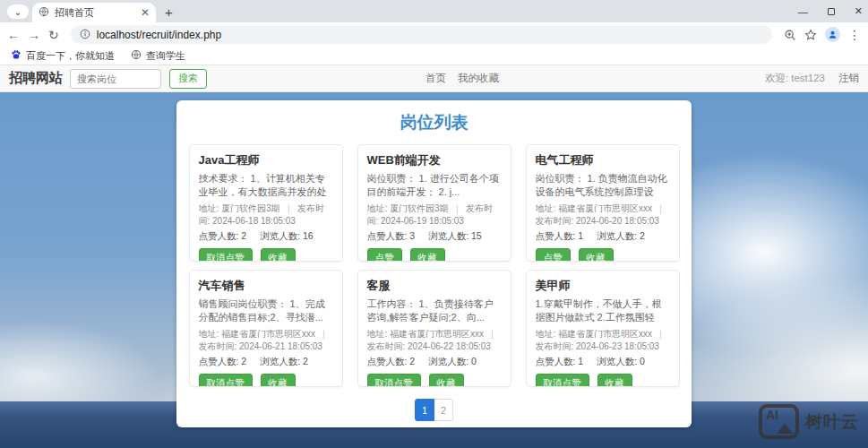 The width and height of the screenshot is (868, 448). What do you see at coordinates (831, 12) in the screenshot?
I see `restore-icon` at bounding box center [831, 12].